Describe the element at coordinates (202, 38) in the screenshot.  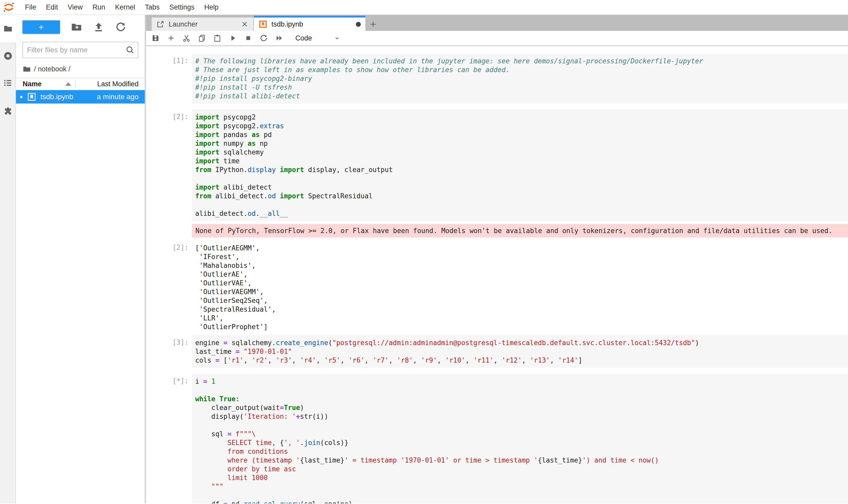
I see `copy-cells-button` at that location.